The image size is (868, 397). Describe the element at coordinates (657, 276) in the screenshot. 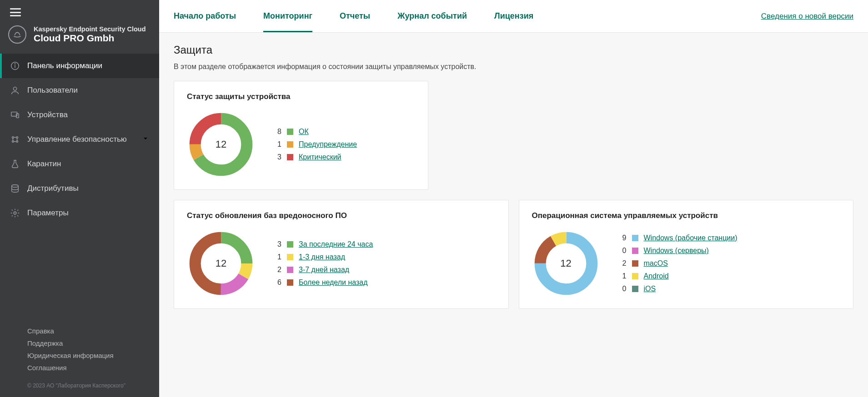

I see `legend-label-link: Android` at that location.